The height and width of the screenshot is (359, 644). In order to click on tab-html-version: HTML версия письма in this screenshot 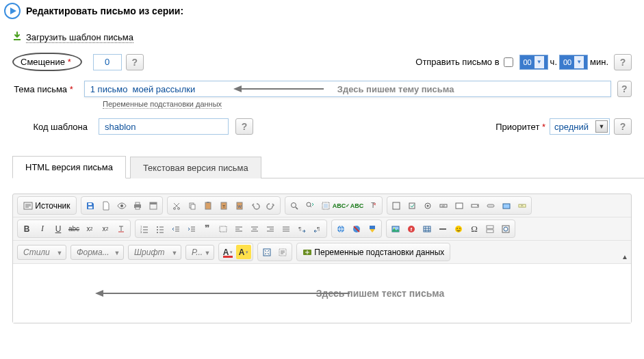, I will do `click(69, 167)`.